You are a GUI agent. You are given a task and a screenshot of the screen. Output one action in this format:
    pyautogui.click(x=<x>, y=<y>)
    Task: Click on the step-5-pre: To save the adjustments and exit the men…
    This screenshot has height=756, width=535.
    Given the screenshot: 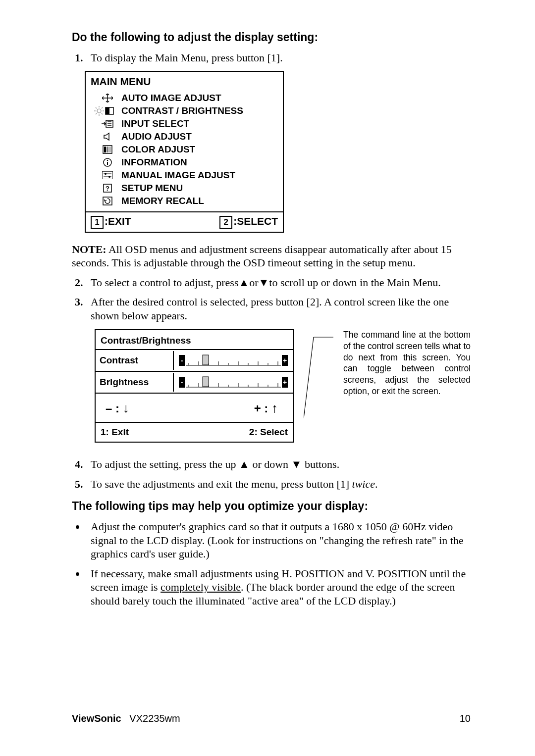 What is the action you would take?
    pyautogui.click(x=221, y=484)
    